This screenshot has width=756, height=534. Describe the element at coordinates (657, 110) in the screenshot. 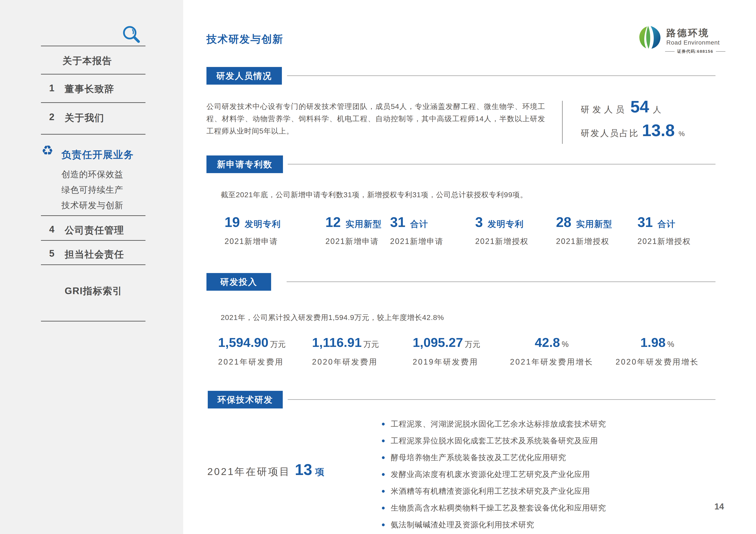

I see `stat-unit: 人` at that location.